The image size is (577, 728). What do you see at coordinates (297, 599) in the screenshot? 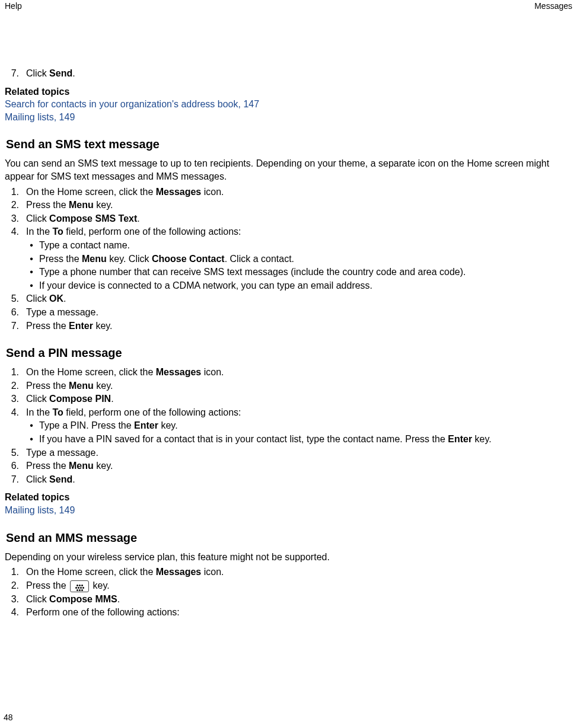
I see `list-text: Click Compose MMS.` at bounding box center [297, 599].